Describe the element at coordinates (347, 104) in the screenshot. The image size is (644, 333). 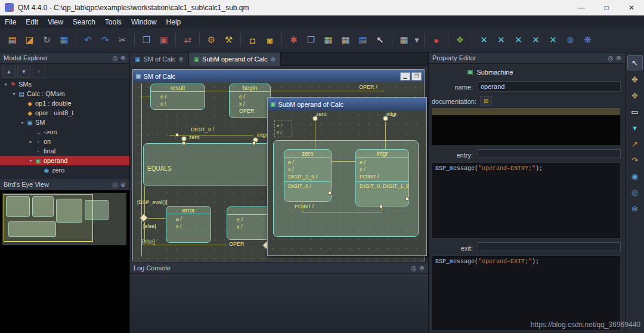
I see `mdi-window-titlebar: ▣ SubM operand of Calc` at that location.